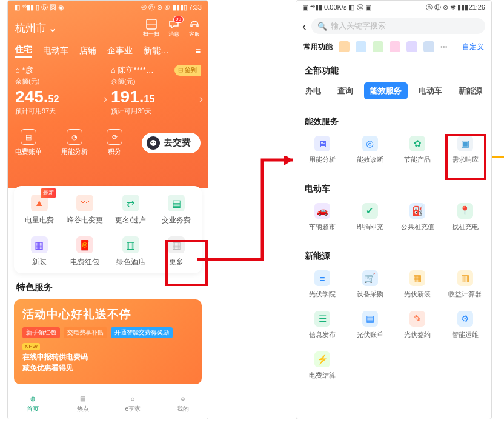 The width and height of the screenshot is (504, 426). What do you see at coordinates (75, 143) in the screenshot?
I see `usage-button: ◔用能分析` at bounding box center [75, 143].